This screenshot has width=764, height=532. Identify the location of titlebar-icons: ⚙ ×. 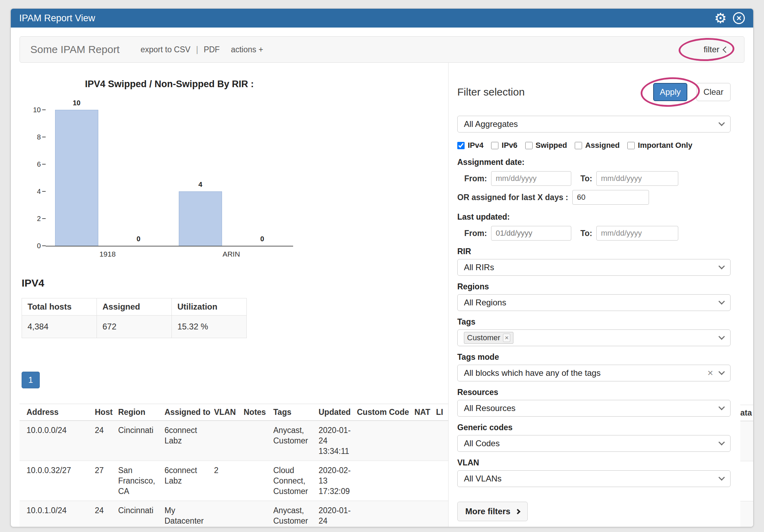
(729, 18).